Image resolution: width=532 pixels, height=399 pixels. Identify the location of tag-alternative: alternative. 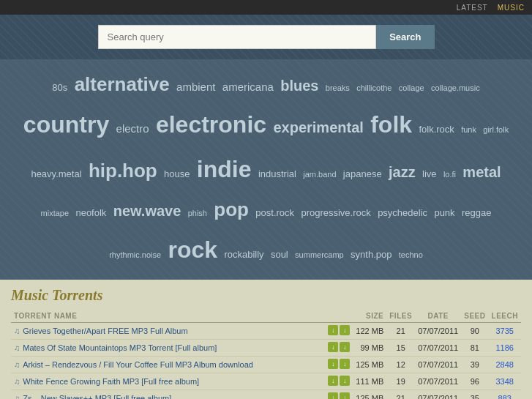
(122, 84).